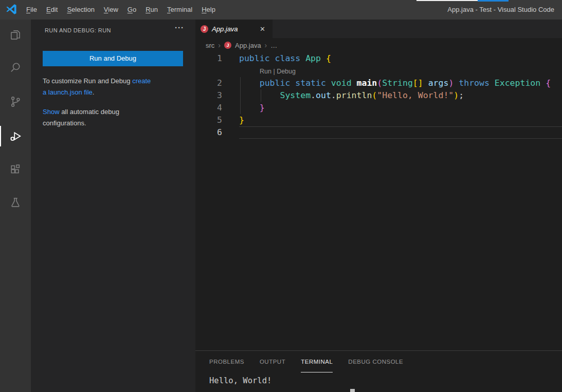  What do you see at coordinates (111, 10) in the screenshot?
I see `menu-view: View` at bounding box center [111, 10].